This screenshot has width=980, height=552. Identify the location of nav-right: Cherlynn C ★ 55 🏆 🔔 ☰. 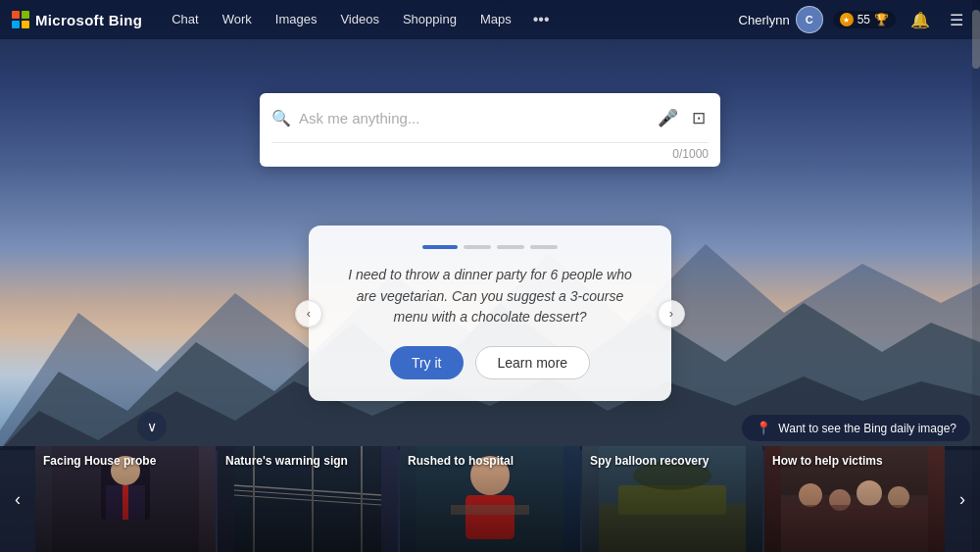
(854, 20).